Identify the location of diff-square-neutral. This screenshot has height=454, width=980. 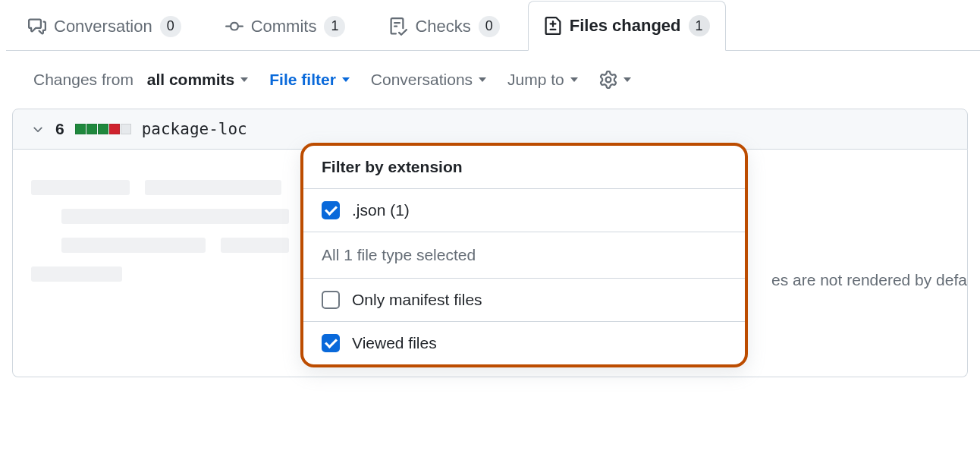
(126, 129).